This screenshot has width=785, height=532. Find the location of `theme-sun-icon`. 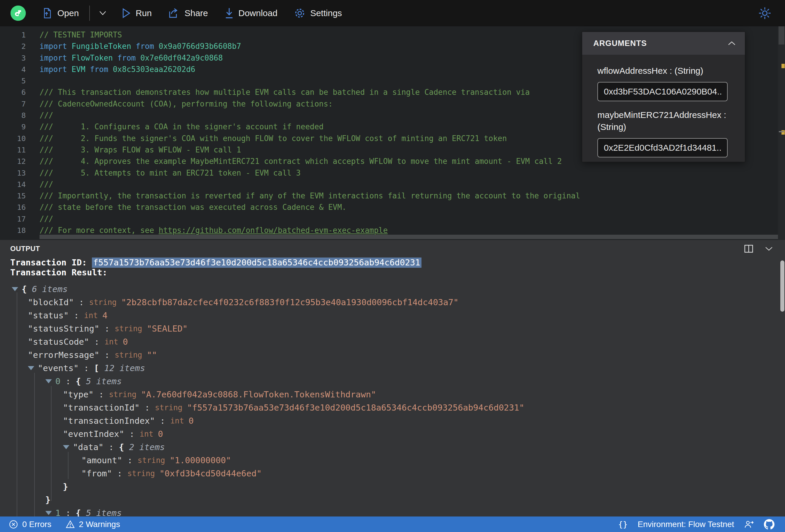

theme-sun-icon is located at coordinates (765, 13).